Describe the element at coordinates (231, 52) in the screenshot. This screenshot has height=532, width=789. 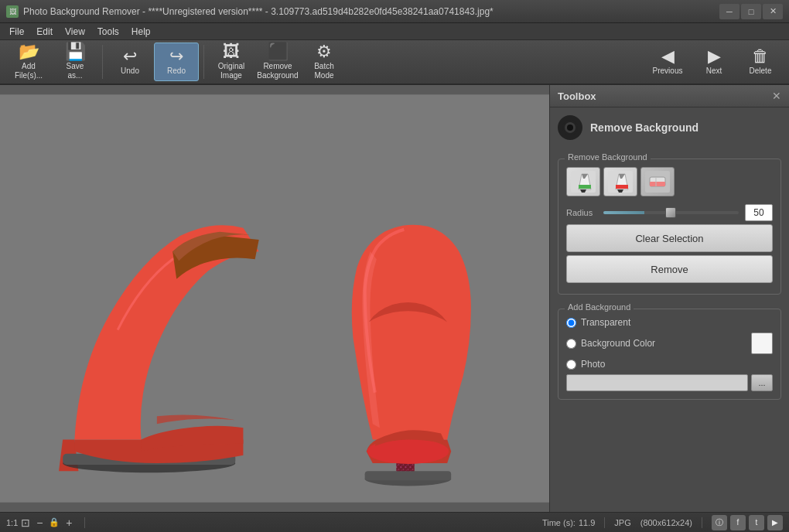
I see `original-image-icon: 🖼` at that location.